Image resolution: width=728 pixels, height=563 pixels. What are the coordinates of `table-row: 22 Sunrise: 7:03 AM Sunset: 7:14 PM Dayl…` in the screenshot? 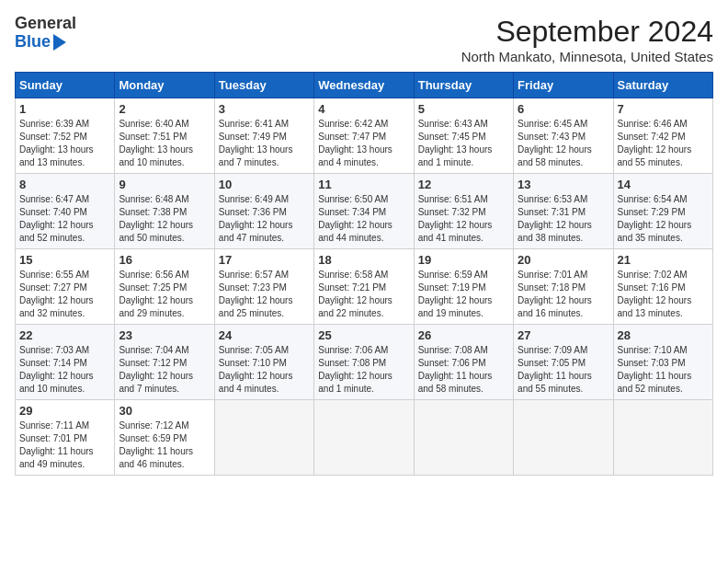 It's located at (65, 362).